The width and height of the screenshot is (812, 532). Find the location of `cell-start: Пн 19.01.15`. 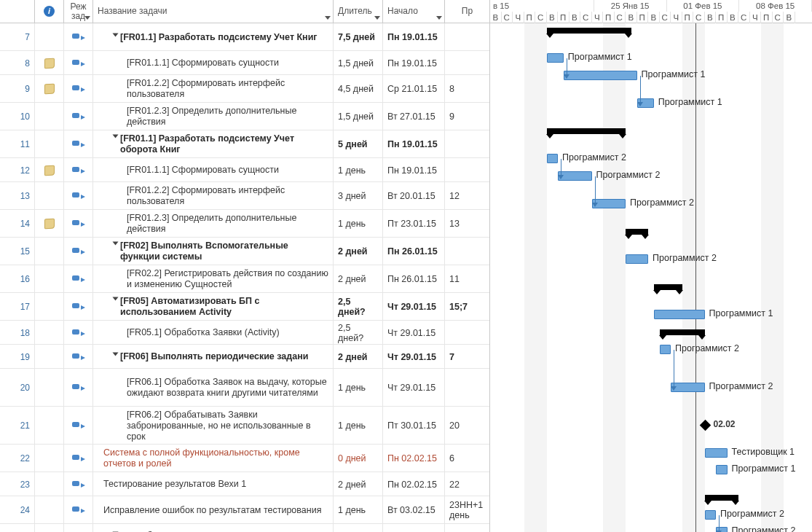

cell-start: Пн 19.01.15 is located at coordinates (414, 63).